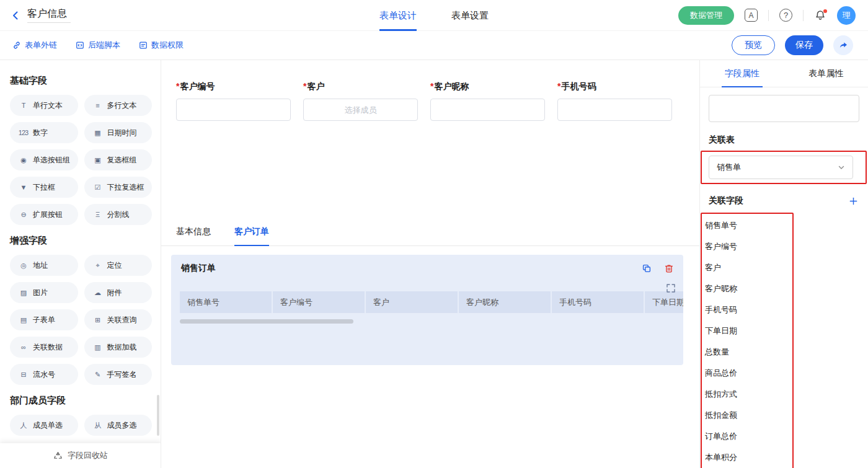 The image size is (868, 468). I want to click on property-input, so click(784, 108).